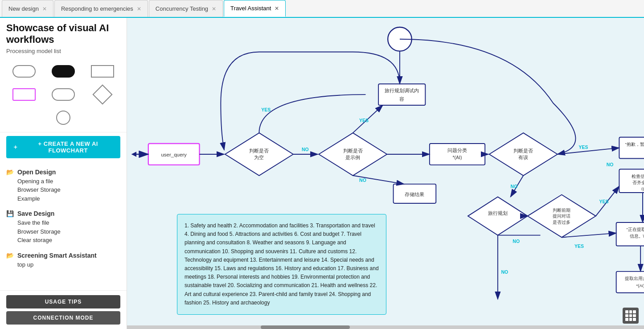  What do you see at coordinates (63, 71) in the screenshot?
I see `shape-rounded-filled-item` at bounding box center [63, 71].